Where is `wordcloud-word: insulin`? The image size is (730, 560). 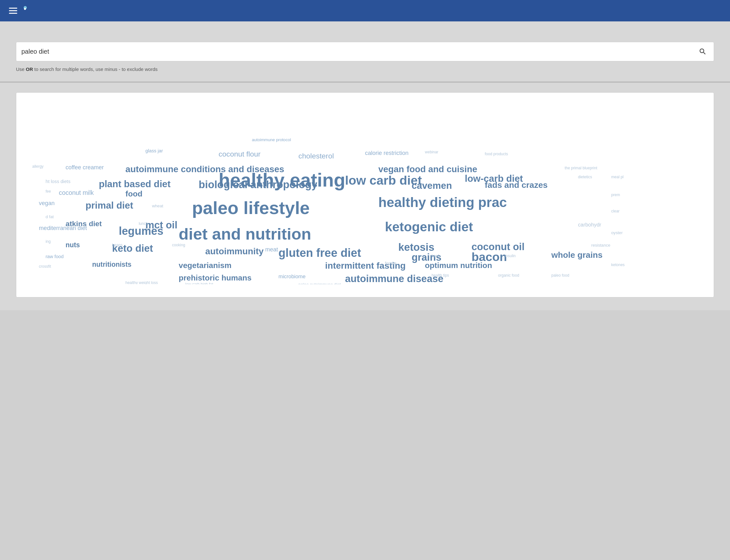
wordcloud-word: insulin is located at coordinates (510, 256).